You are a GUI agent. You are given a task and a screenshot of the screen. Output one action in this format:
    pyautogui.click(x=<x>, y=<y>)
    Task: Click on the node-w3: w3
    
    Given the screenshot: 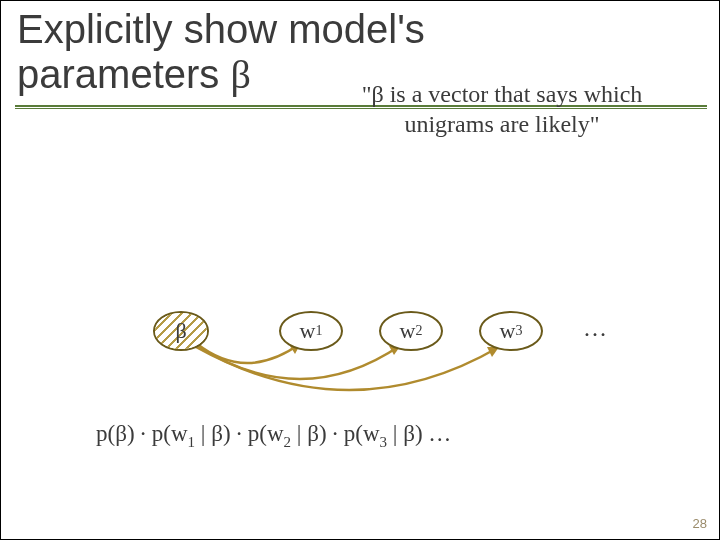 What is the action you would take?
    pyautogui.click(x=511, y=331)
    